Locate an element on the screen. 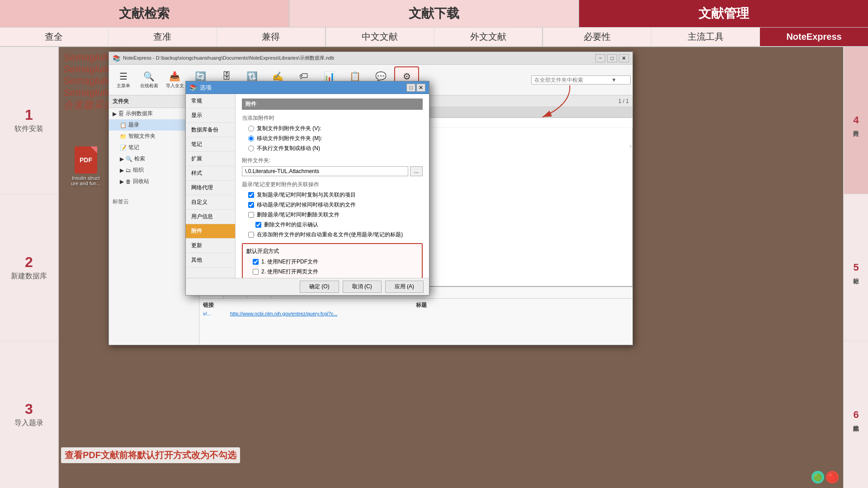 The height and width of the screenshot is (488, 868). dialog-menu-proxy: 网络代理 is located at coordinates (211, 188).